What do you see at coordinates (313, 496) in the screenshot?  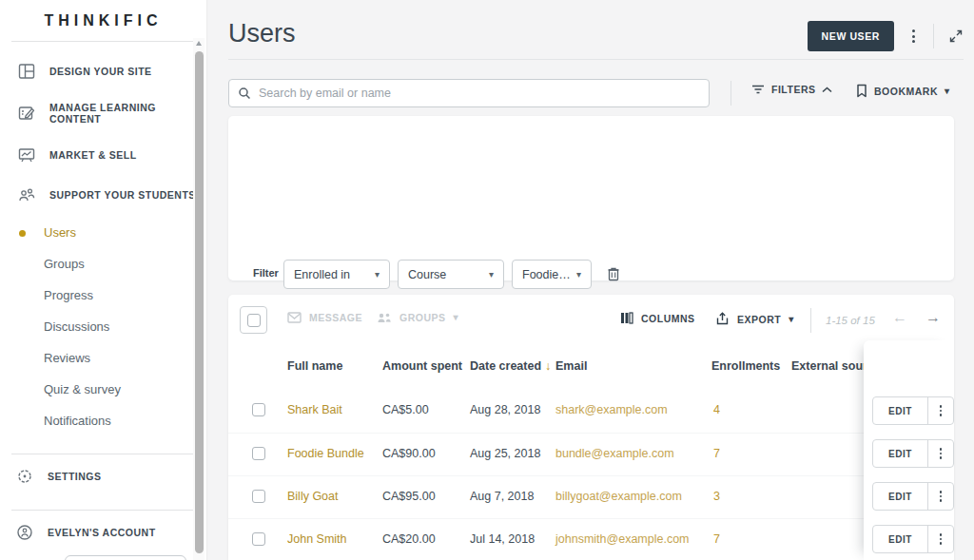 I see `user-name-link: Billy Goat` at bounding box center [313, 496].